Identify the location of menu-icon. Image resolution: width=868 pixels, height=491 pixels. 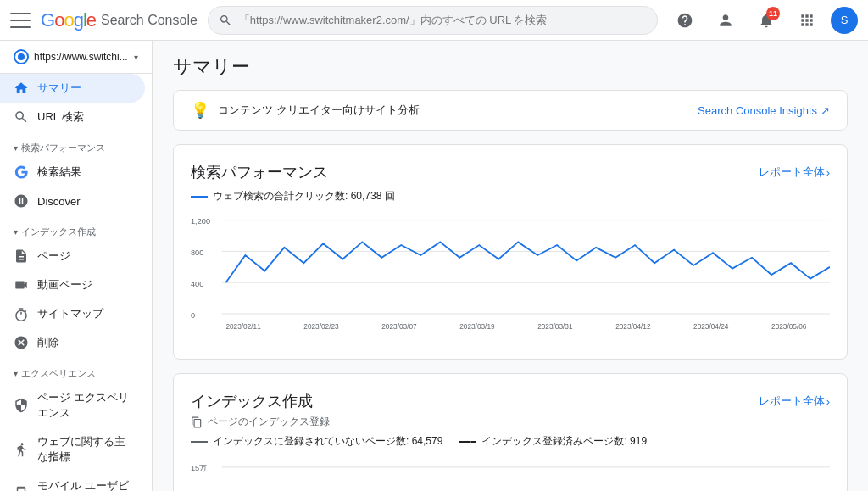
(20, 20).